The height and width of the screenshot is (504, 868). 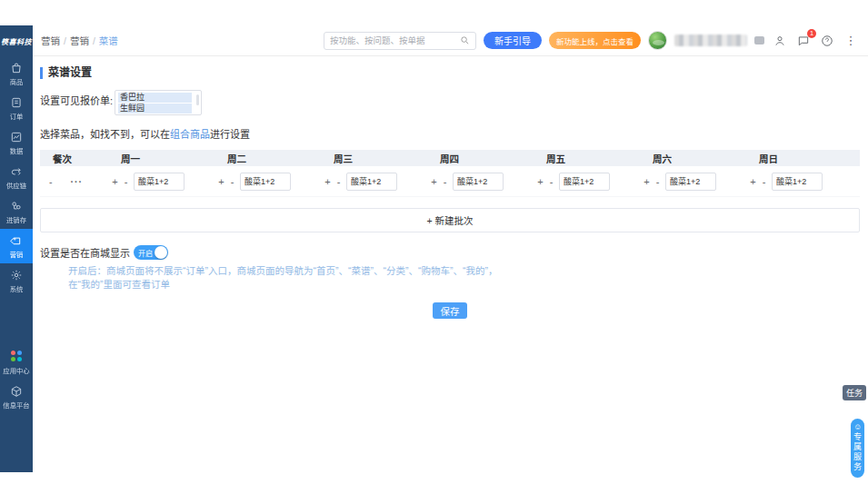 I want to click on more-menu-icon: ⋮, so click(x=851, y=41).